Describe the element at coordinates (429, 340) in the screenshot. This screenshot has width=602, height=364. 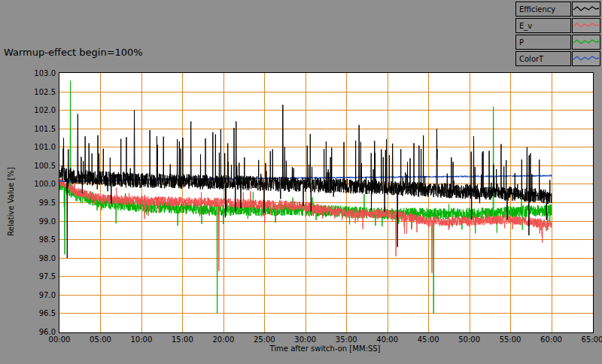
I see `x-tick-label: 45:00` at that location.